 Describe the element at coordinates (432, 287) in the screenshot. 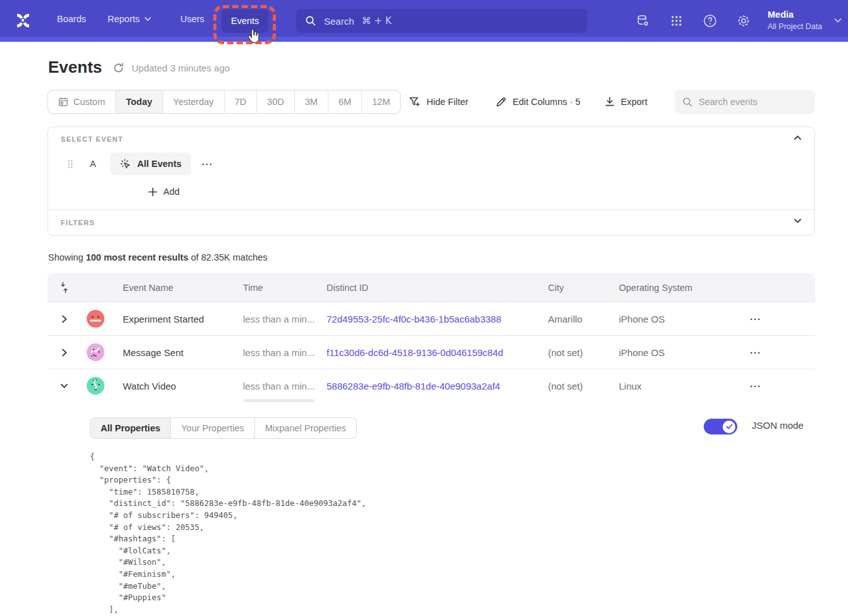

I see `table-header: Event Name Time Distinct ID City Operati…` at that location.